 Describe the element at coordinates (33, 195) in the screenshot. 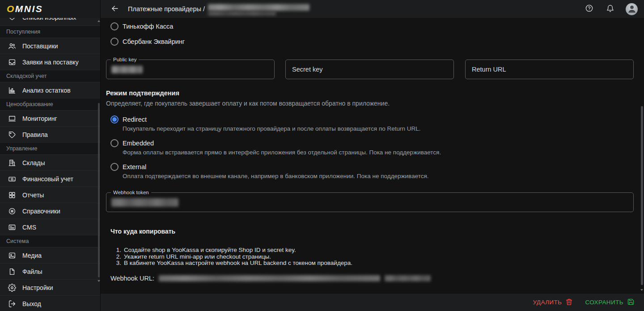

I see `sidebar-item-label: Отчеты` at that location.